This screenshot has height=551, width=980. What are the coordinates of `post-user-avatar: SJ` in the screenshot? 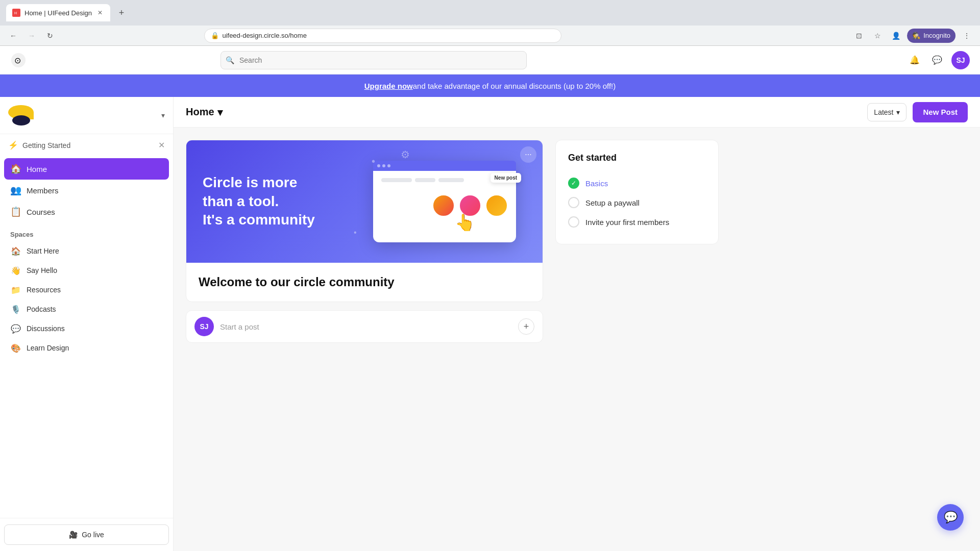 It's located at (204, 327).